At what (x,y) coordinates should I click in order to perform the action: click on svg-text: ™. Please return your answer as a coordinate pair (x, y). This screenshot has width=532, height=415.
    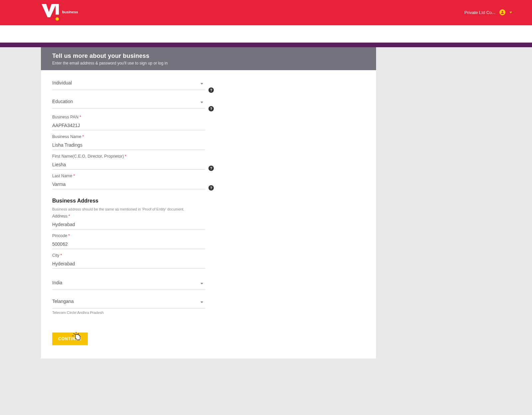
    Looking at the image, I should click on (60, 5).